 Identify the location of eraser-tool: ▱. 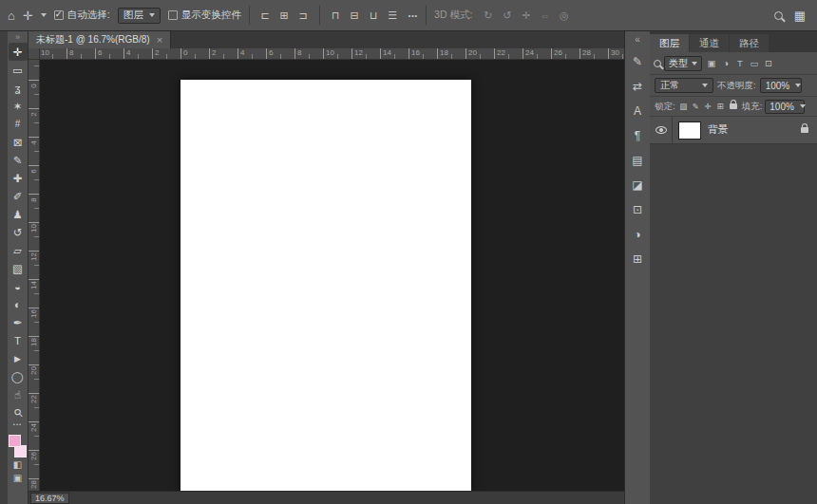
(18, 251).